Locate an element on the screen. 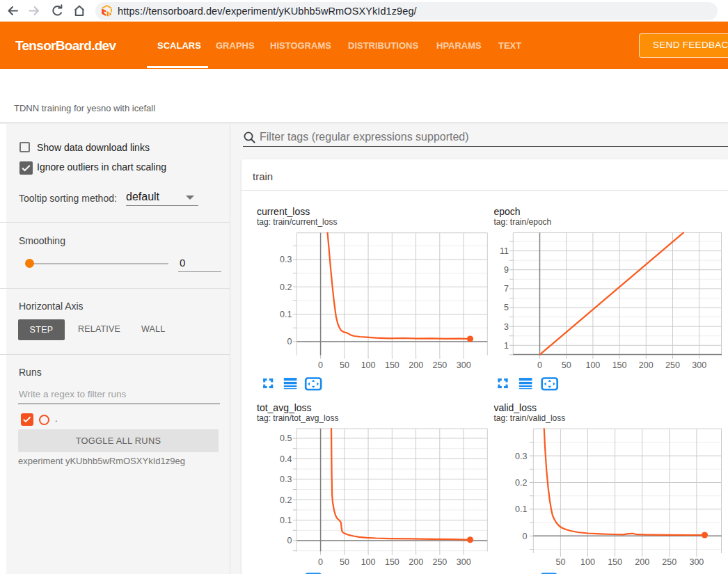 This screenshot has height=574, width=728. svg-text: 9 is located at coordinates (507, 270).